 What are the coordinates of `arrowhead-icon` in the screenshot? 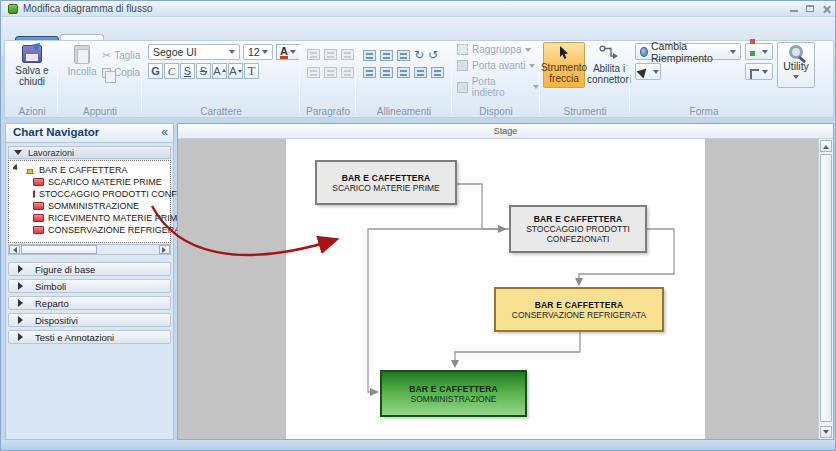 It's located at (455, 364).